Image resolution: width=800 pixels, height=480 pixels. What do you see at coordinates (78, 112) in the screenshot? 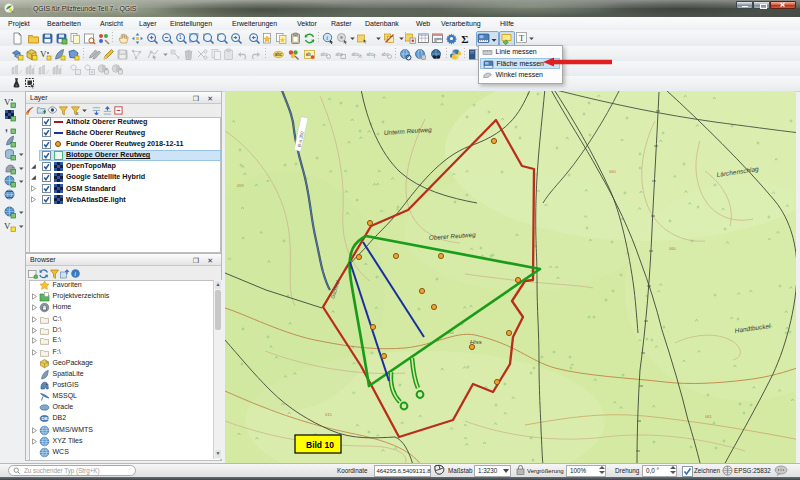
I see `svg-text: ε` at bounding box center [78, 112].